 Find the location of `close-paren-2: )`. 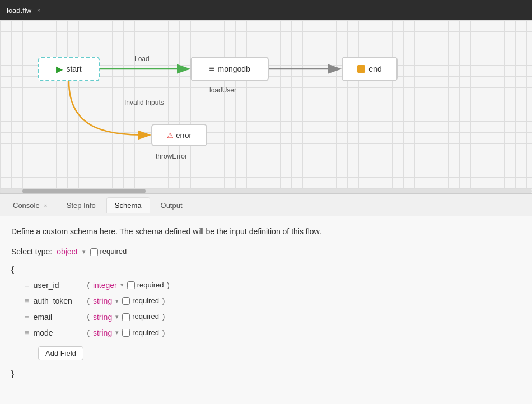

close-paren-2: ) is located at coordinates (164, 317).